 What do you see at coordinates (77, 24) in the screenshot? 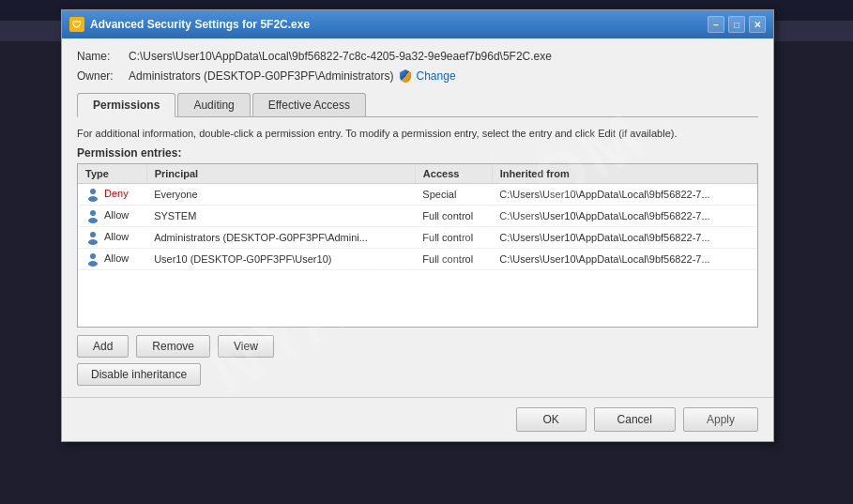
I see `shield-icon: 🛡` at bounding box center [77, 24].